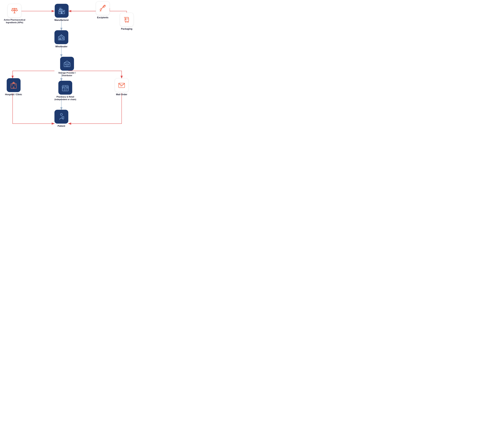 This screenshot has width=484, height=448. Describe the element at coordinates (67, 64) in the screenshot. I see `storage-icon-box` at that location.